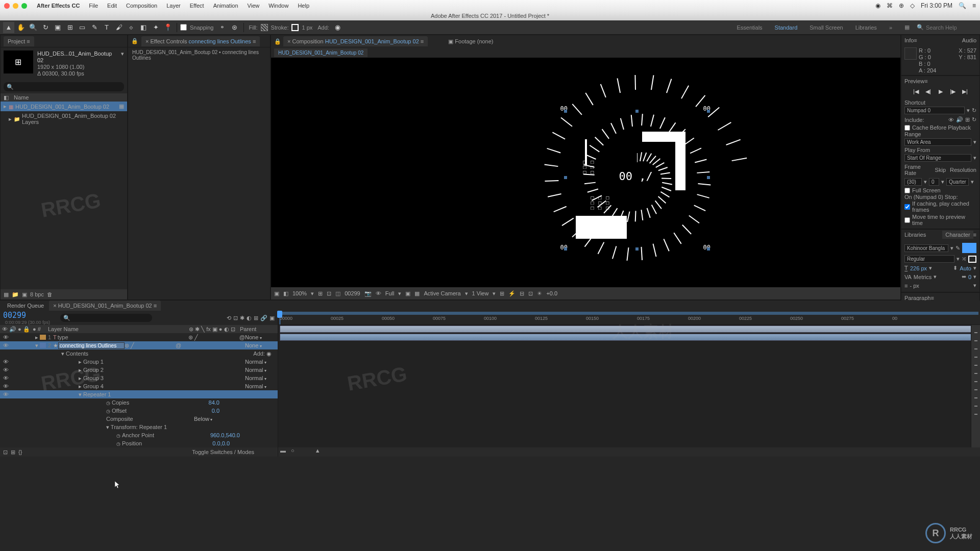  Describe the element at coordinates (926, 248) in the screenshot. I see `font-select: Kohinoor Bangla` at that location.